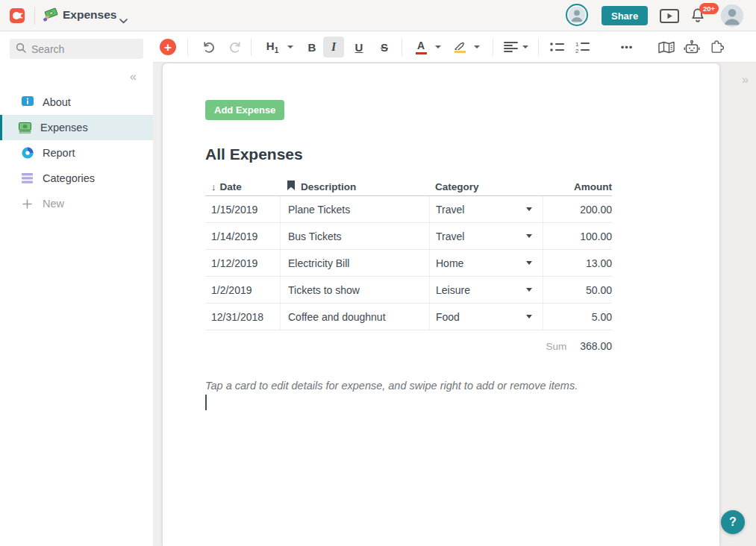 The height and width of the screenshot is (546, 756). What do you see at coordinates (312, 47) in the screenshot?
I see `bold-button: B` at bounding box center [312, 47].